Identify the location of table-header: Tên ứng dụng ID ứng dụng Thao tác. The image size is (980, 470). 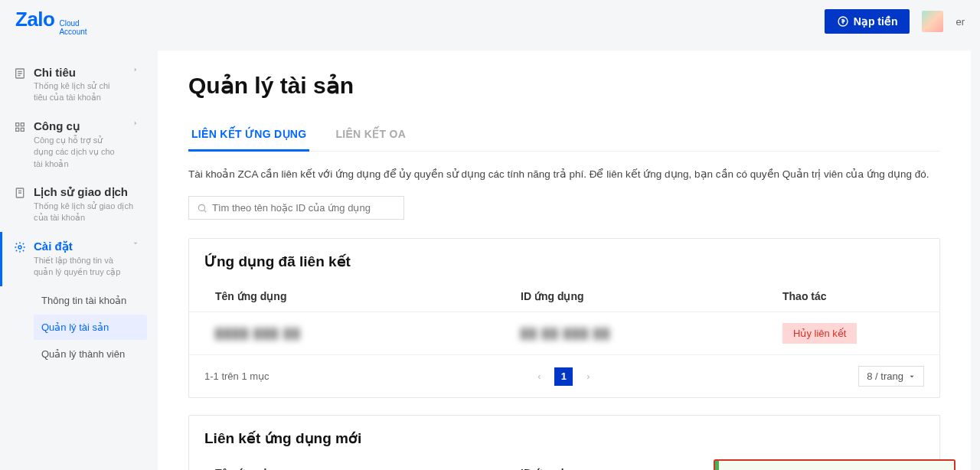
(564, 297).